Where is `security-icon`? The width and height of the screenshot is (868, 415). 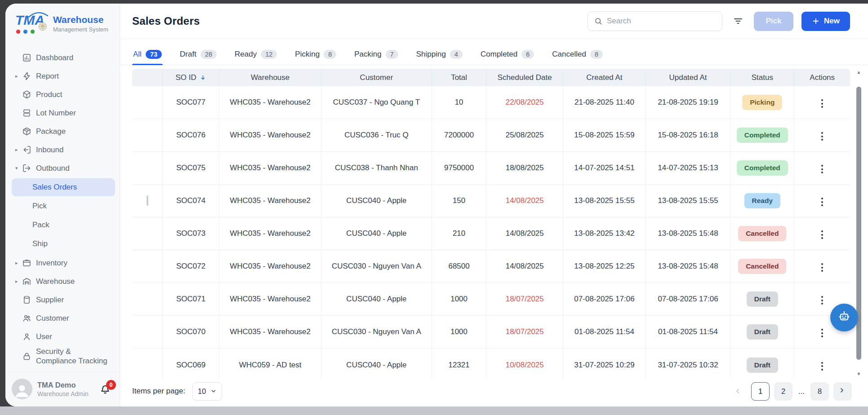 security-icon is located at coordinates (27, 356).